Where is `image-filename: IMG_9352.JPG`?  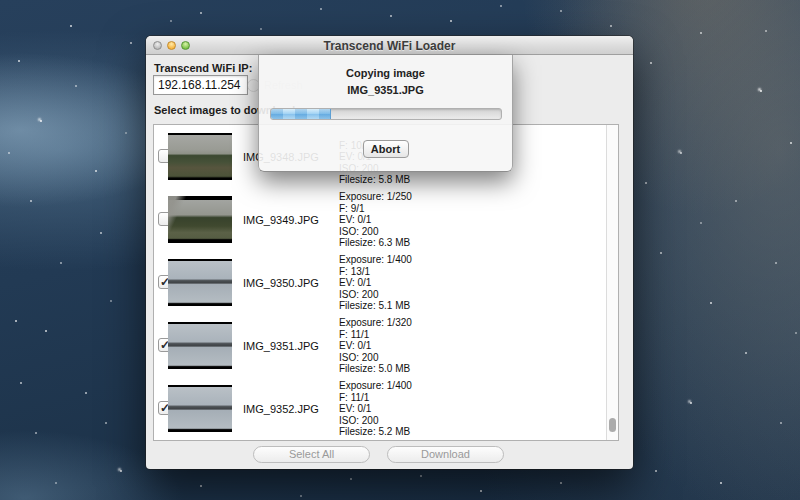
image-filename: IMG_9352.JPG is located at coordinates (291, 409).